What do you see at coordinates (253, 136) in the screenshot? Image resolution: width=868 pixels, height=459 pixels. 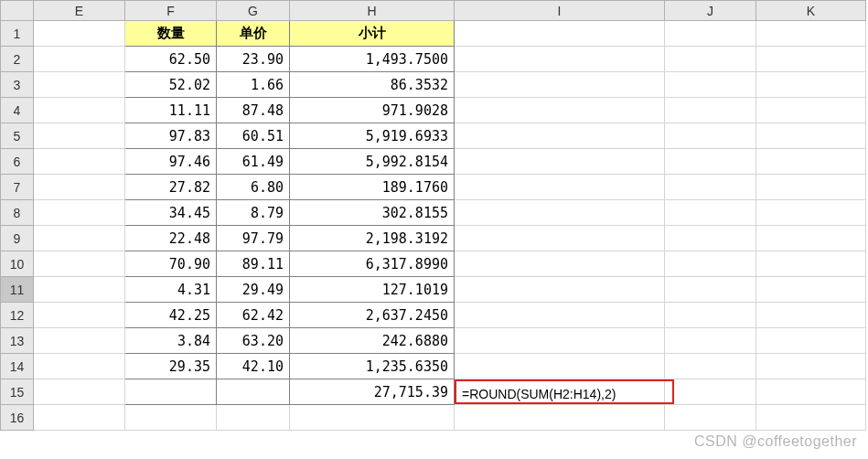 I see `cell-G5: 60.51` at bounding box center [253, 136].